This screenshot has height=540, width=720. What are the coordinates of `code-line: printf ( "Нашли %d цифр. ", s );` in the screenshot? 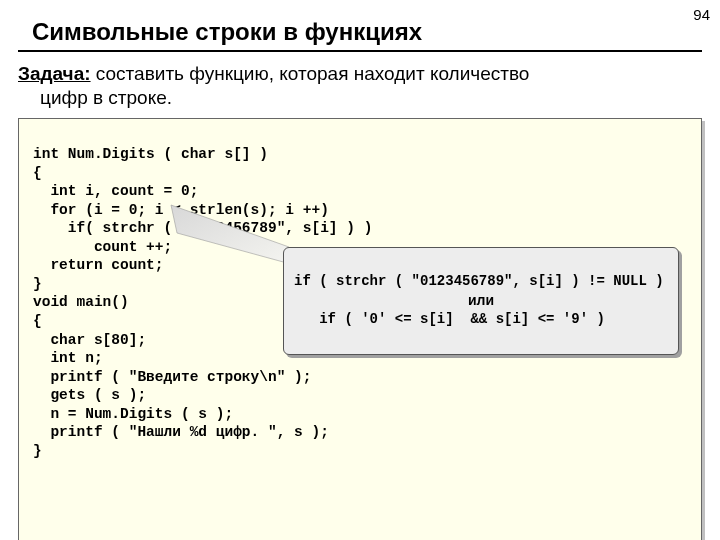 It's located at (181, 432).